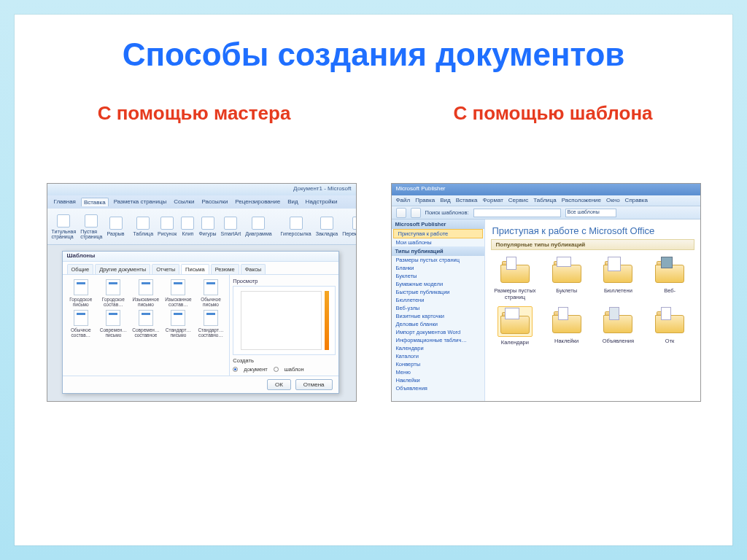 The height and width of the screenshot is (560, 747). What do you see at coordinates (146, 324) in the screenshot?
I see `template-item: Современ… составное` at bounding box center [146, 324].